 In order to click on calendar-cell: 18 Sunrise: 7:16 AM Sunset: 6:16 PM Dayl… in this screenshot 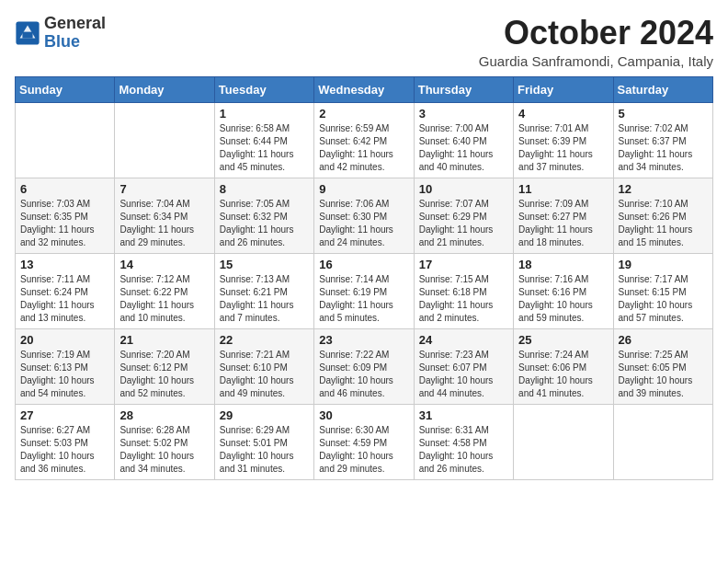, I will do `click(563, 291)`.